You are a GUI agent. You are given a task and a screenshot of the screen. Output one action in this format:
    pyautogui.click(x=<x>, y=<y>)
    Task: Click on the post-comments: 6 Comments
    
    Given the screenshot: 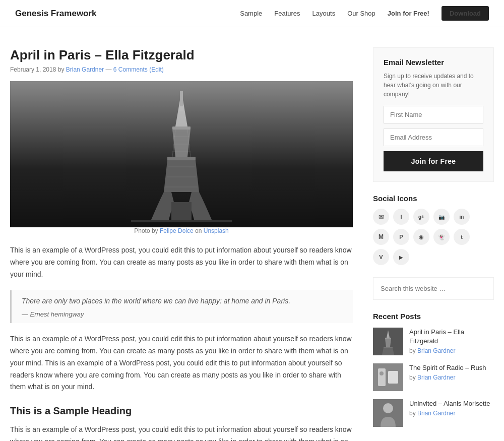 What is the action you would take?
    pyautogui.click(x=131, y=70)
    